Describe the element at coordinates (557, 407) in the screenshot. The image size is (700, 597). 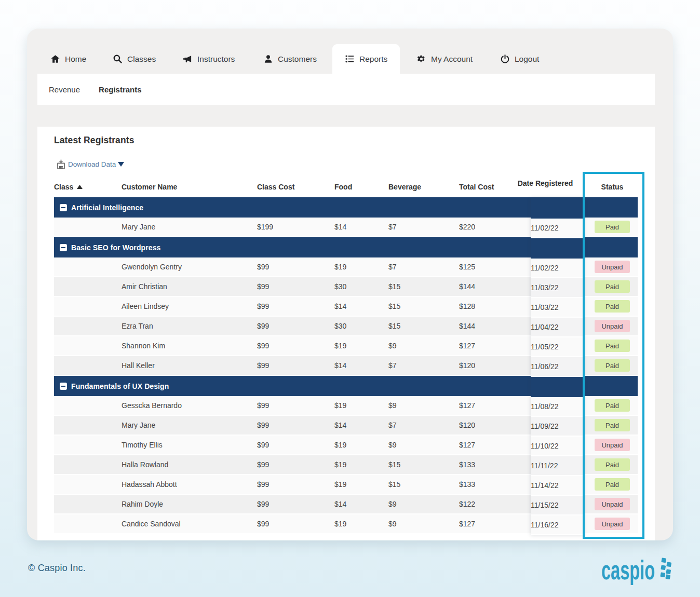
I see `cell-date-registered: 11/08/22` at that location.